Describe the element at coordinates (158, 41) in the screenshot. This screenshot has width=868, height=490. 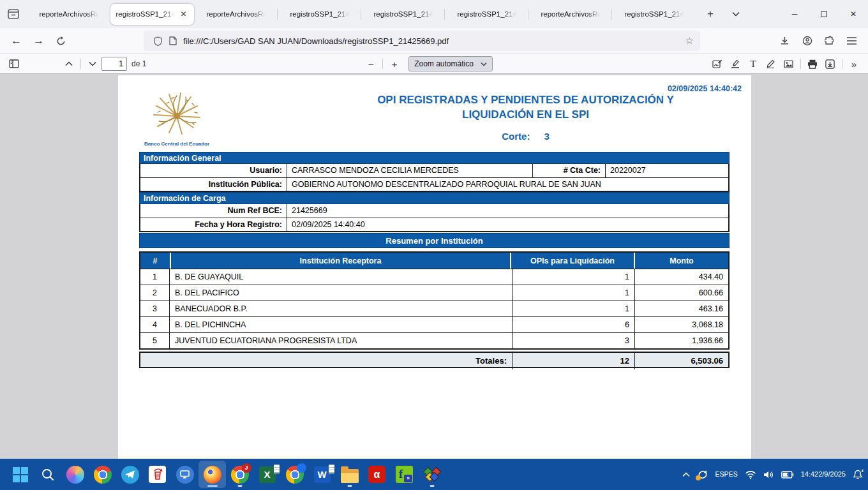
I see `tracking-shield-icon` at that location.